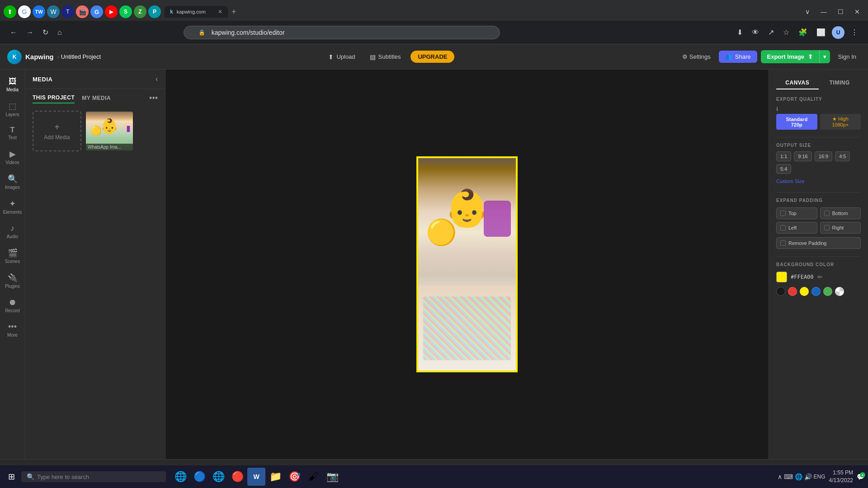 This screenshot has height=488, width=868. What do you see at coordinates (803, 156) in the screenshot?
I see `size-9-16: 9:16` at bounding box center [803, 156].